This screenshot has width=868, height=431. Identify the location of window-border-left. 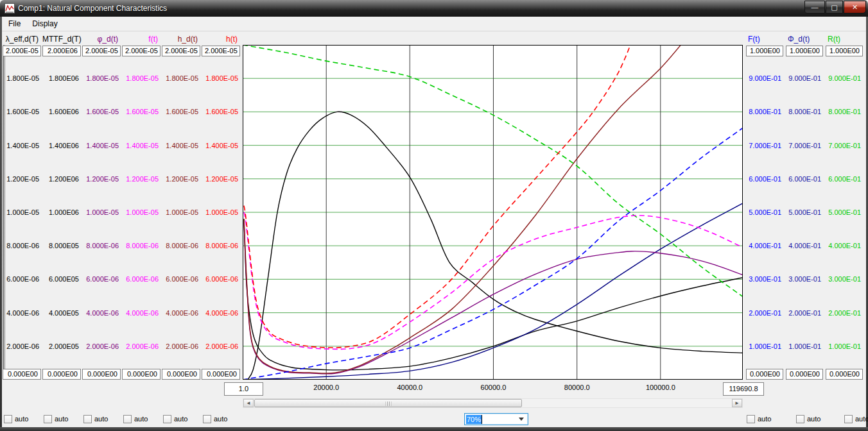
(1, 222).